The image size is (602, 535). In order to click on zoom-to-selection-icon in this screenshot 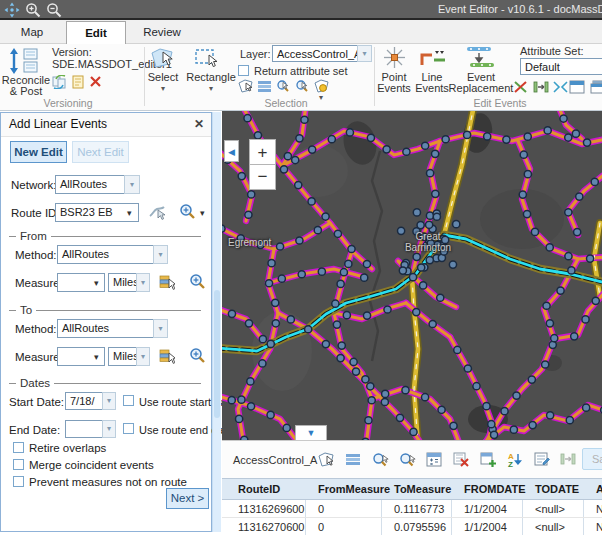, I will do `click(284, 88)`.